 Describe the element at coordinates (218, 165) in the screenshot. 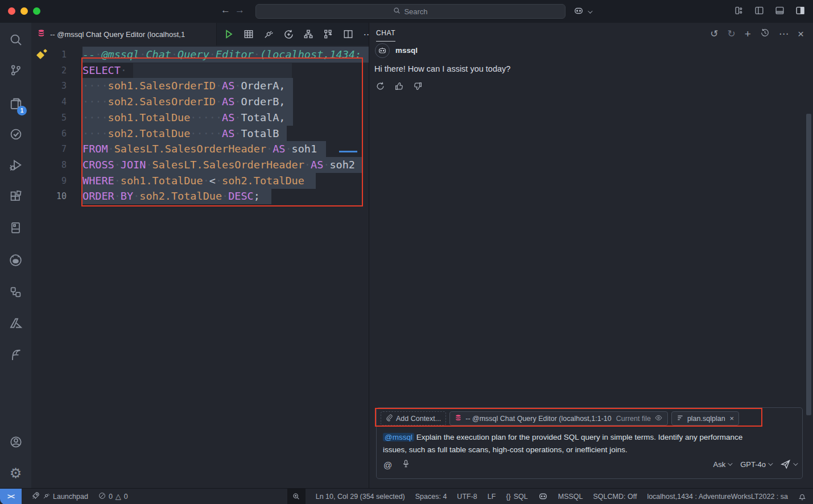

I see `code-text: CROSS·JOIN·SalesLT.SalesOrderHeader·AS·s…` at that location.